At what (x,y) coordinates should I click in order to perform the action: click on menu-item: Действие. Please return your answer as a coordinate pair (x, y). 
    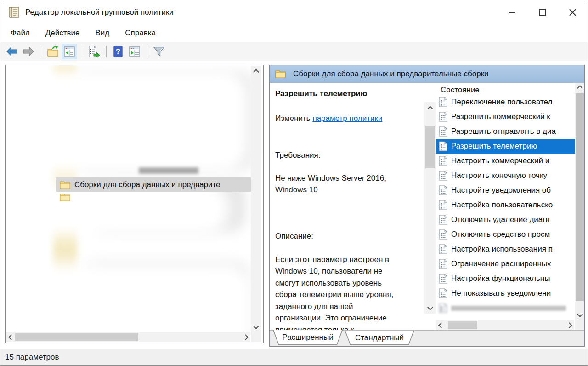
    Looking at the image, I should click on (62, 33).